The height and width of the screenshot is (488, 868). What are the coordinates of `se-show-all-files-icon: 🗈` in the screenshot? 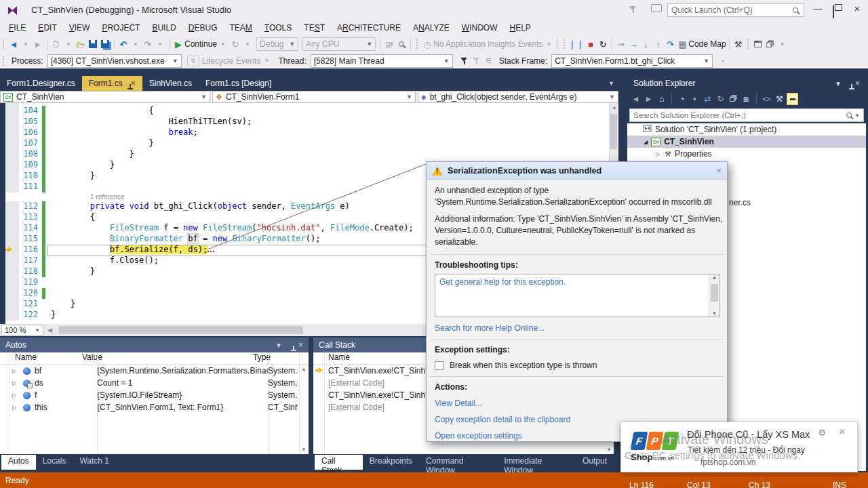 It's located at (746, 99).